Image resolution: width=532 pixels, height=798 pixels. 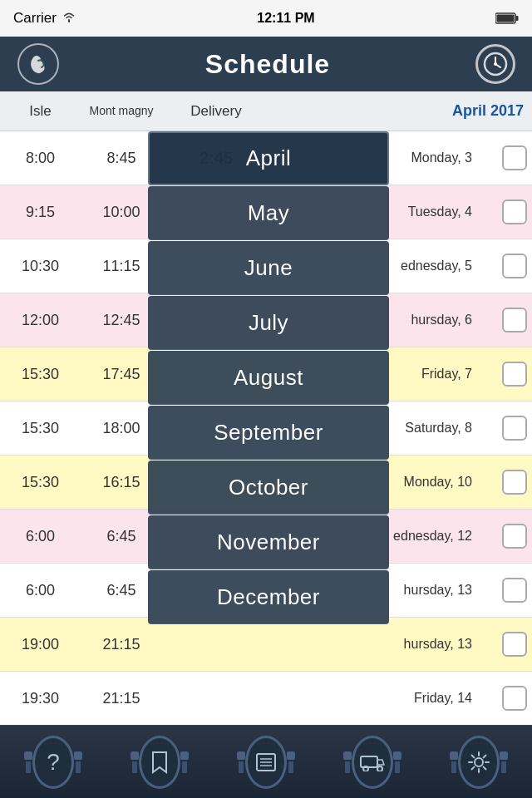 What do you see at coordinates (53, 762) in the screenshot?
I see `tab-help: ?` at bounding box center [53, 762].